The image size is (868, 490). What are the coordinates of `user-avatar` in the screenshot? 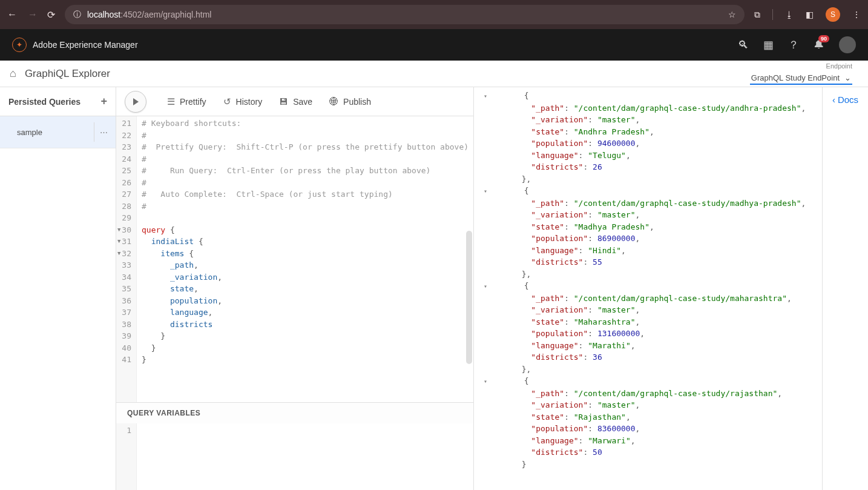 It's located at (847, 45).